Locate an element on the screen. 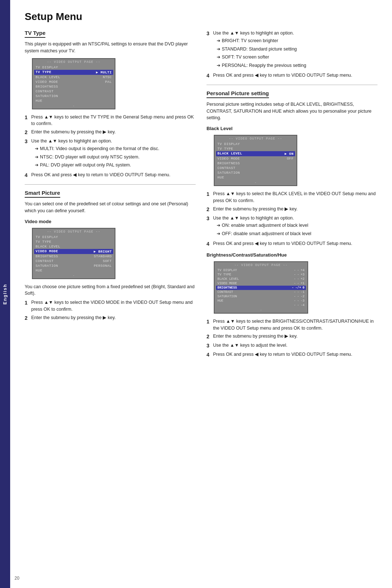 The image size is (392, 588). screen-header-tvtype: -- VIDEO OUTPUT PAGE -- is located at coordinates (74, 62).